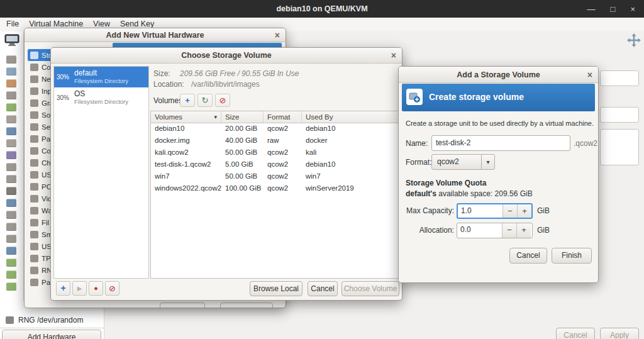 This screenshot has height=339, width=644. Describe the element at coordinates (586, 143) in the screenshot. I see `name-suffix: .qcow2` at that location.